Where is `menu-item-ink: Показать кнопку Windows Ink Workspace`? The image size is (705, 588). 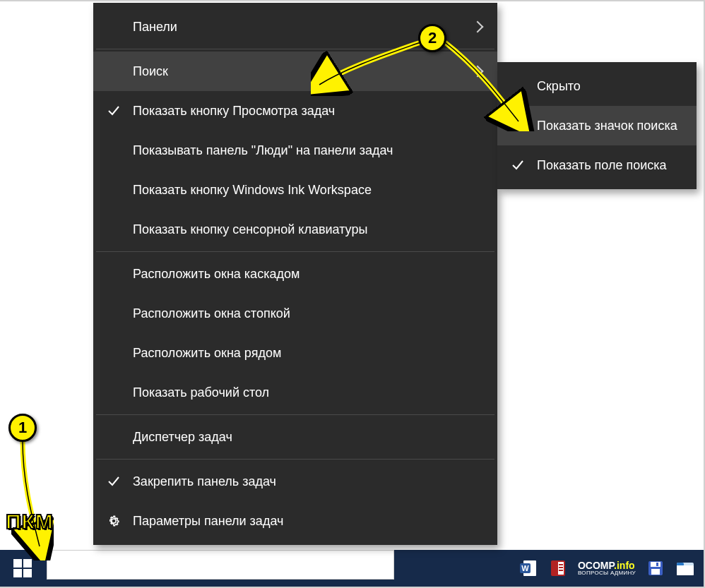
menu-item-ink: Показать кнопку Windows Ink Workspace is located at coordinates (295, 190).